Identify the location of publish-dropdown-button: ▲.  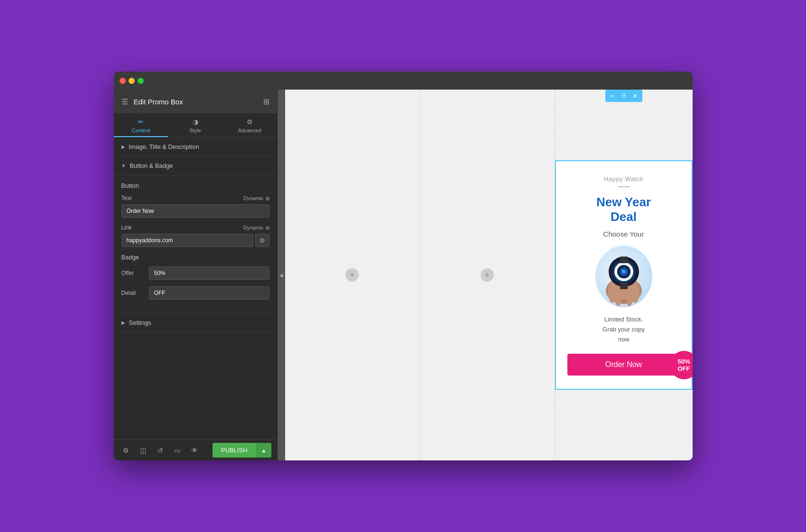
(264, 450).